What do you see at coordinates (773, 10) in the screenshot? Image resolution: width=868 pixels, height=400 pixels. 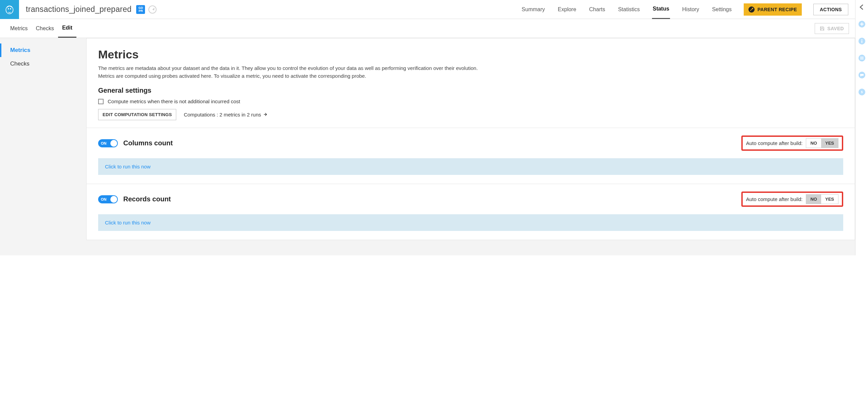 I see `parent-recipe-button: PARENT RECIPE` at bounding box center [773, 10].